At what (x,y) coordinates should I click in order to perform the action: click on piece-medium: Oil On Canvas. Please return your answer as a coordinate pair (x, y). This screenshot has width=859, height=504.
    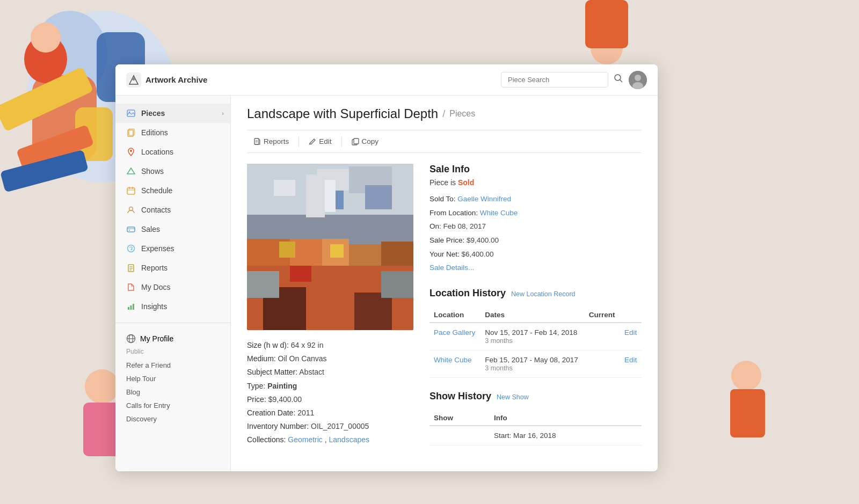
    Looking at the image, I should click on (303, 359).